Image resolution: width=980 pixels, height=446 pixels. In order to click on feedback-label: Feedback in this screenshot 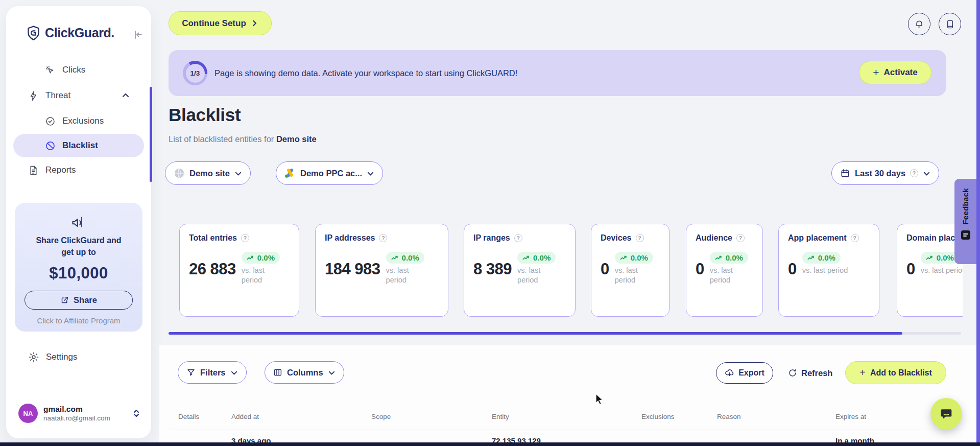, I will do `click(965, 206)`.